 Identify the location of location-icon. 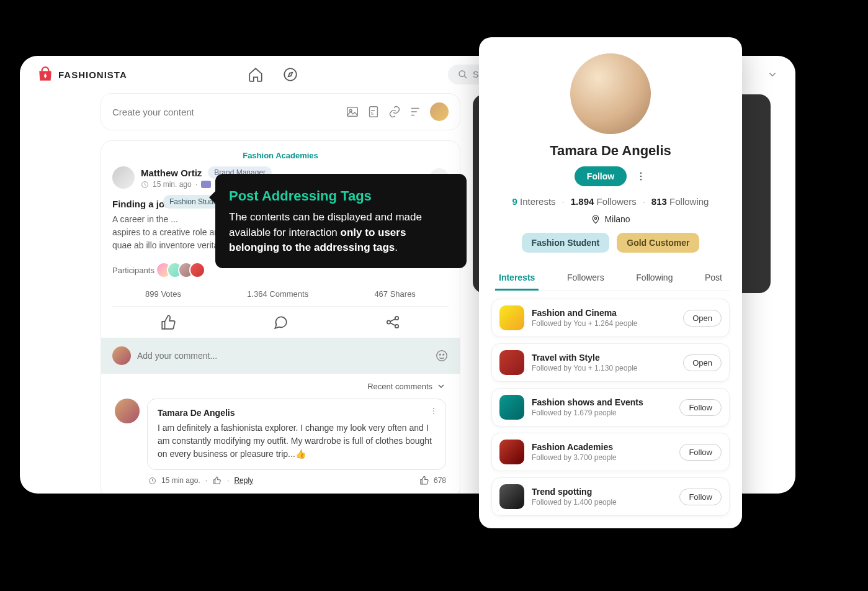
(596, 219).